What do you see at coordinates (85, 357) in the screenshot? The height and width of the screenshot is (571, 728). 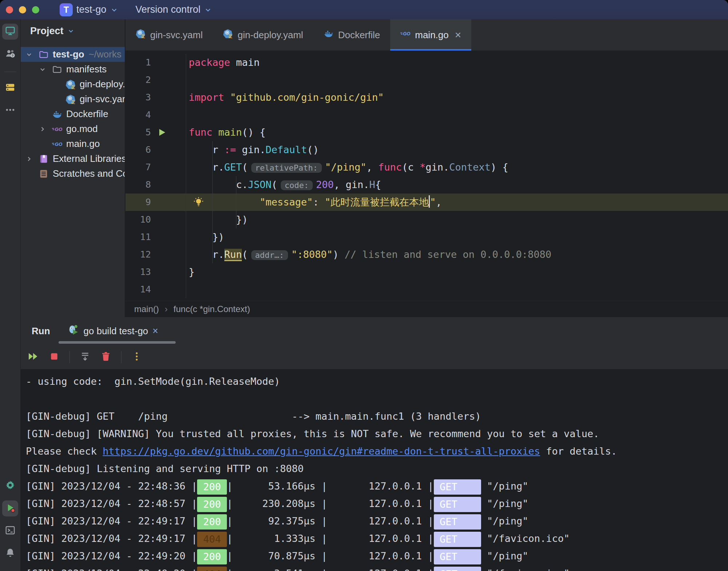 I see `scroll-to-end-button` at bounding box center [85, 357].